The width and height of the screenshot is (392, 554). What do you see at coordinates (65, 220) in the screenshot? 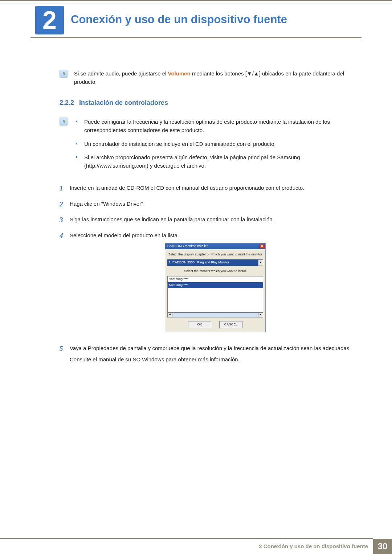
I see `step-number: 3` at bounding box center [65, 220].